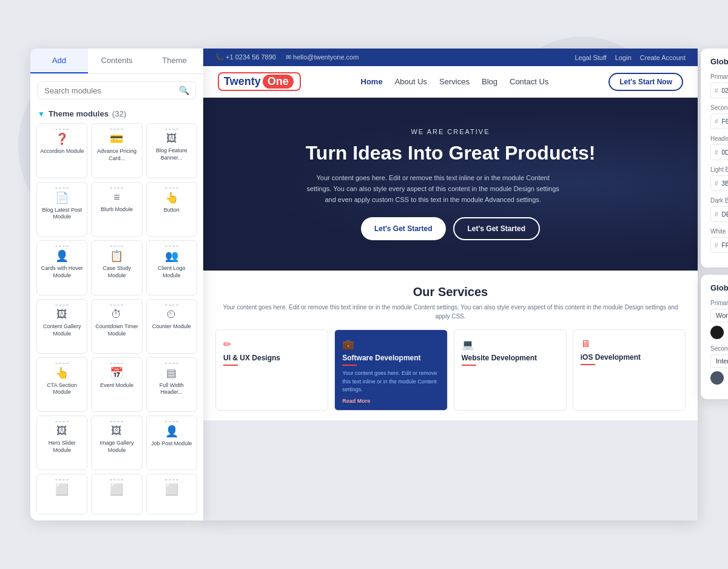 The image size is (728, 569). I want to click on module-extra2: ⬜, so click(116, 494).